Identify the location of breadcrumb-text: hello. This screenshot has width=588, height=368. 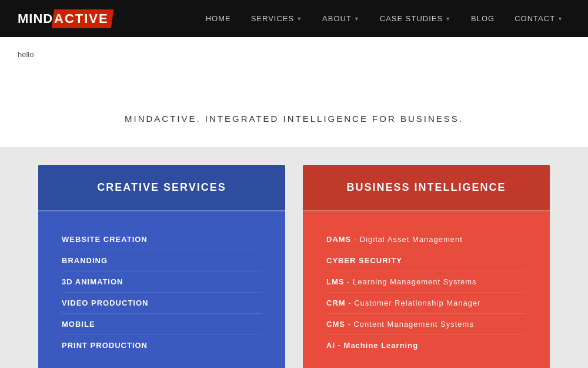
(26, 54).